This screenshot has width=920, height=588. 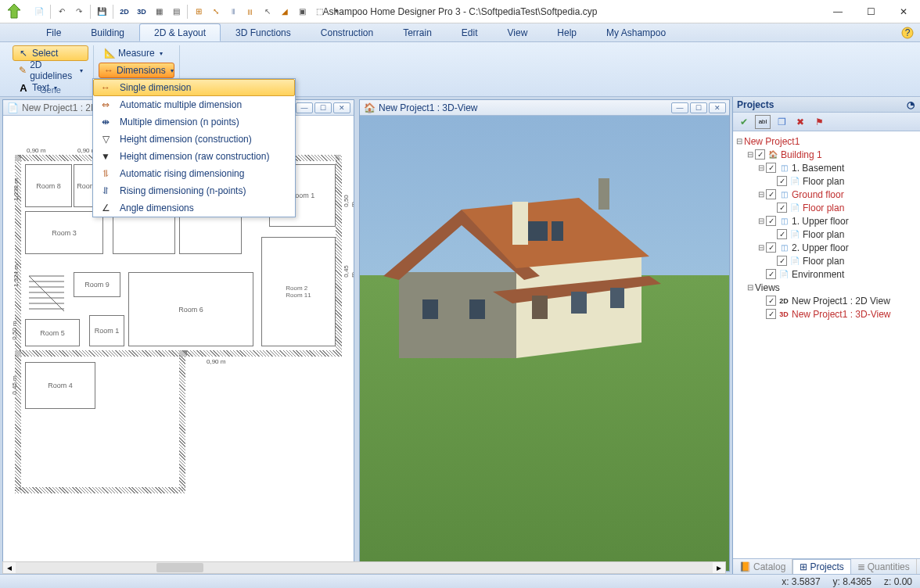 What do you see at coordinates (369, 108) in the screenshot?
I see `doc-3d-icon: 🏠` at bounding box center [369, 108].